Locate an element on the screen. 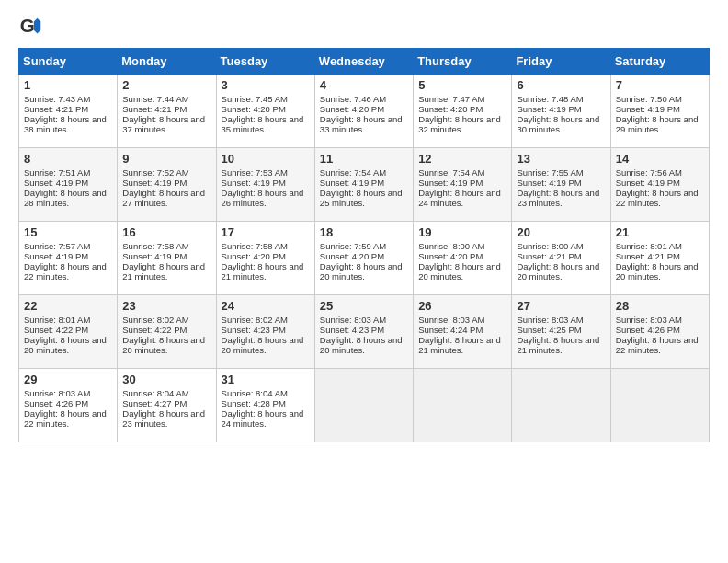 This screenshot has width=728, height=563. sunrise-label: Sunrise: 7:50 AM is located at coordinates (649, 99).